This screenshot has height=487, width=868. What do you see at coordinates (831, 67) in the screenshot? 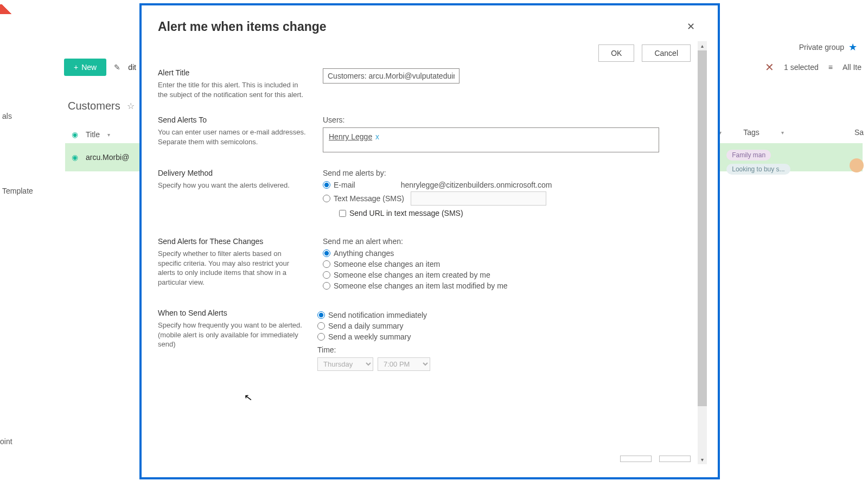
I see `view-menu-icon: ≡` at bounding box center [831, 67].